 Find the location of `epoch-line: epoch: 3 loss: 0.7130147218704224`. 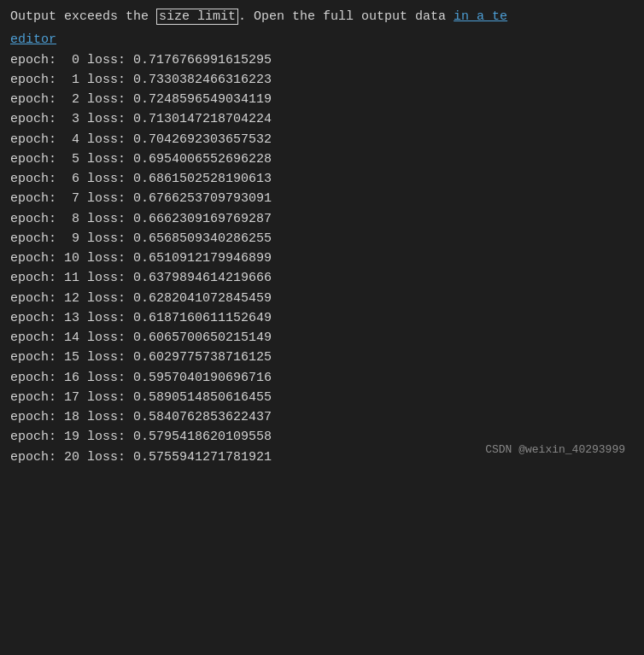

epoch-line: epoch: 3 loss: 0.7130147218704224 is located at coordinates (322, 120).